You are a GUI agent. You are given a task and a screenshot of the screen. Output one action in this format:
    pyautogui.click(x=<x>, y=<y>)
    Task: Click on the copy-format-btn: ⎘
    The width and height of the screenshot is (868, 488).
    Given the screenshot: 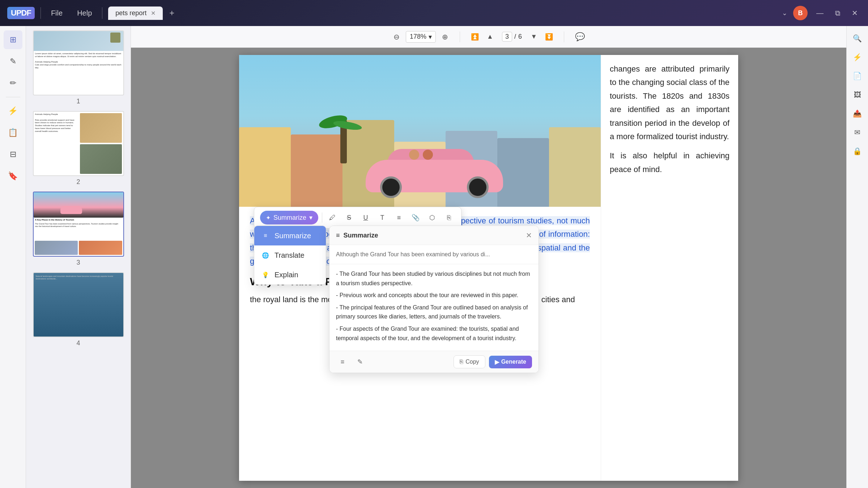 What is the action you would take?
    pyautogui.click(x=449, y=218)
    